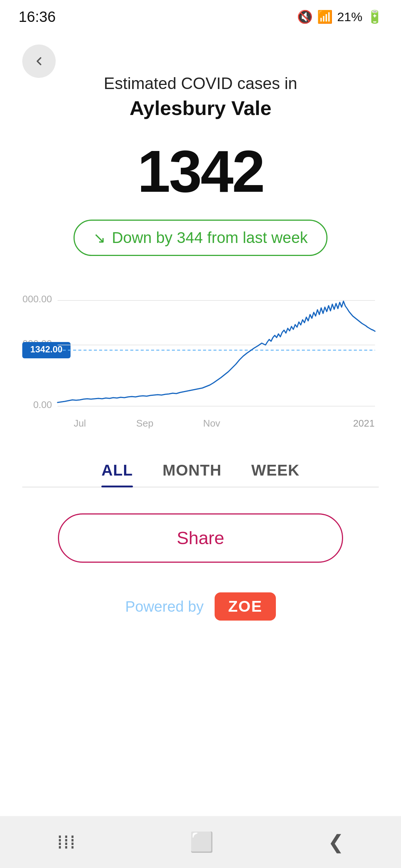  What do you see at coordinates (200, 606) in the screenshot?
I see `powered-section: Powered by ZOE` at bounding box center [200, 606].